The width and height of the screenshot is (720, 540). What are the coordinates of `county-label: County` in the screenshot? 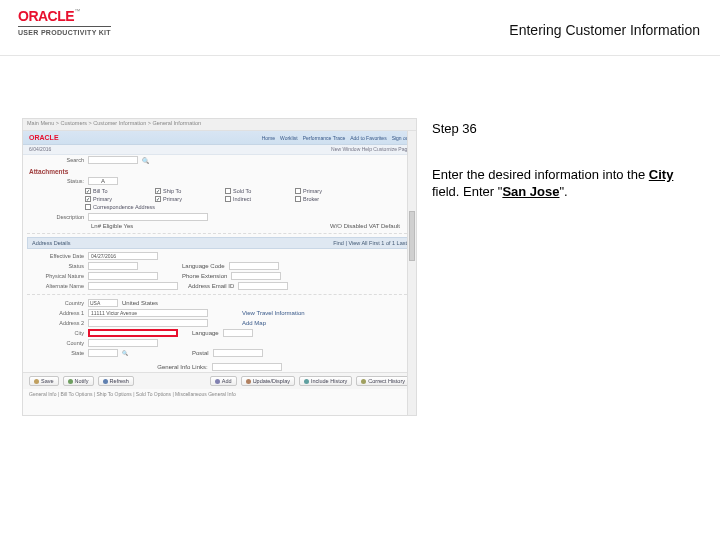 It's located at (56, 343).